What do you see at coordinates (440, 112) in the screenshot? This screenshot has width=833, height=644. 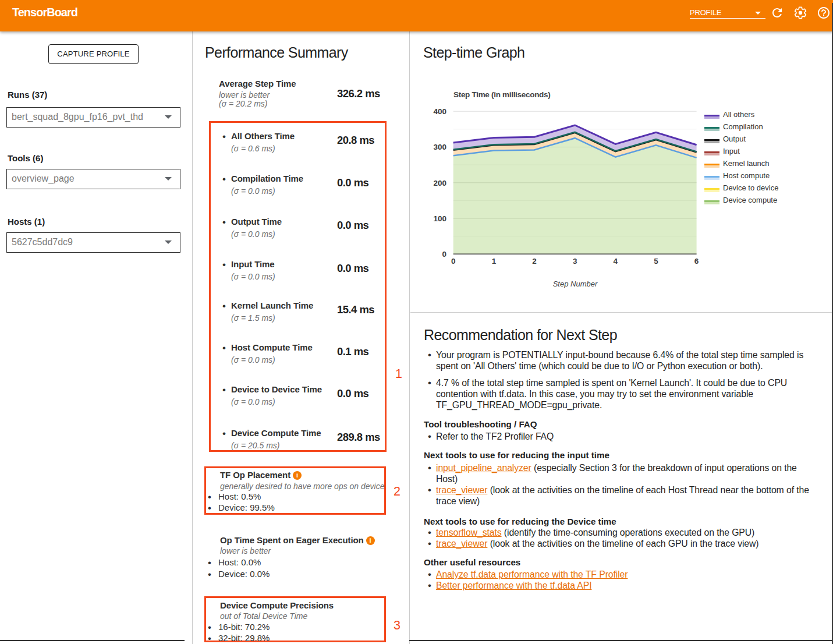 I see `svg-text: 400` at bounding box center [440, 112].